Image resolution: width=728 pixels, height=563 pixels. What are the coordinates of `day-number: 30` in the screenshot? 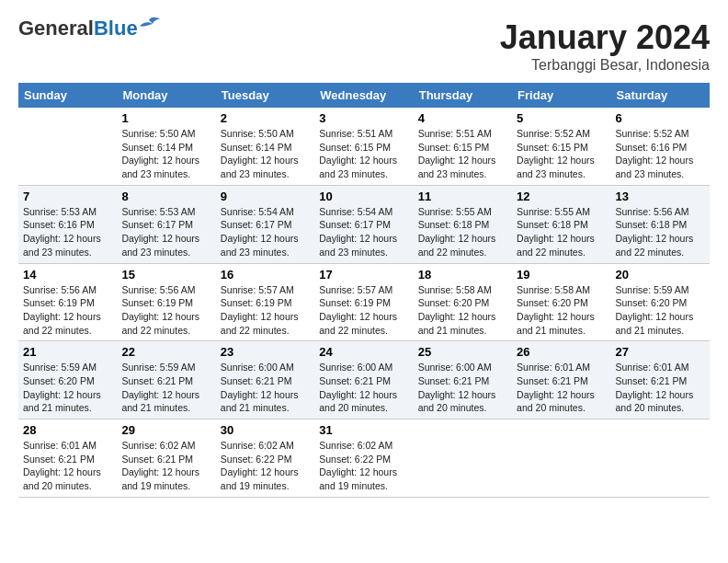 It's located at (265, 431).